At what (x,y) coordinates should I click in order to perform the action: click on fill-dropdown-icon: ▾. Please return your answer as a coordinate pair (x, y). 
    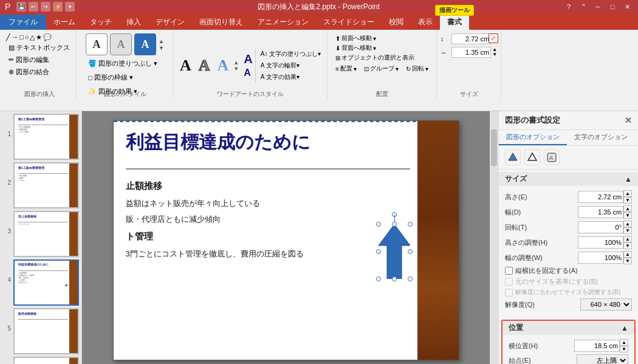
    Looking at the image, I should click on (156, 63).